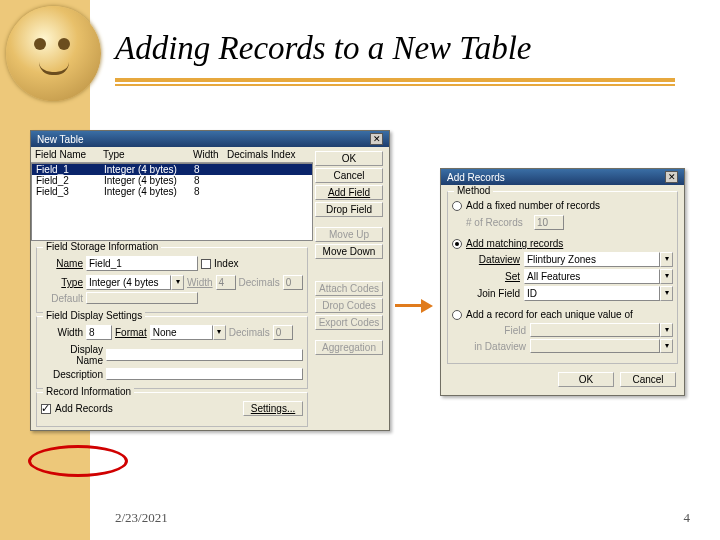  I want to click on field-label: Field, so click(496, 330).